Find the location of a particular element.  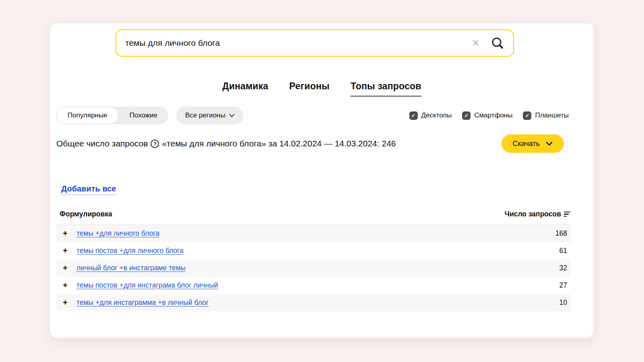

help-icon: ? is located at coordinates (155, 144).